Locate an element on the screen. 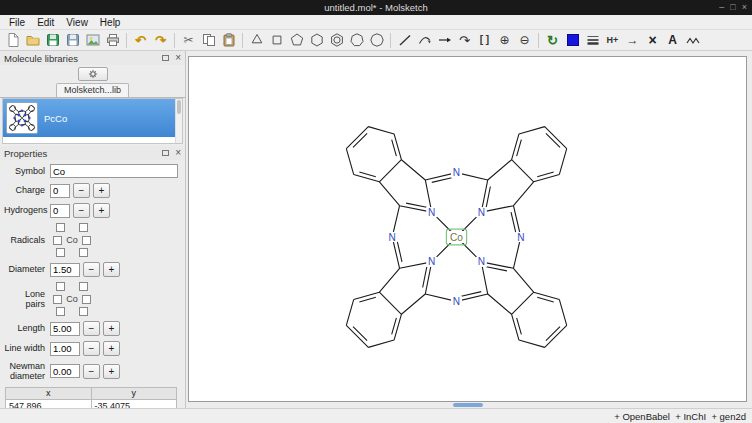 This screenshot has width=752, height=423. toolbar-cyclopropane-ring-button is located at coordinates (256, 40).